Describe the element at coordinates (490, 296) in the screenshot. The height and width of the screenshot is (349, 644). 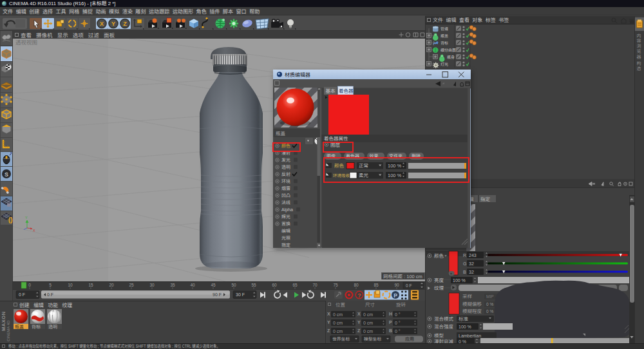
I see `svg-text: MIP` at that location.